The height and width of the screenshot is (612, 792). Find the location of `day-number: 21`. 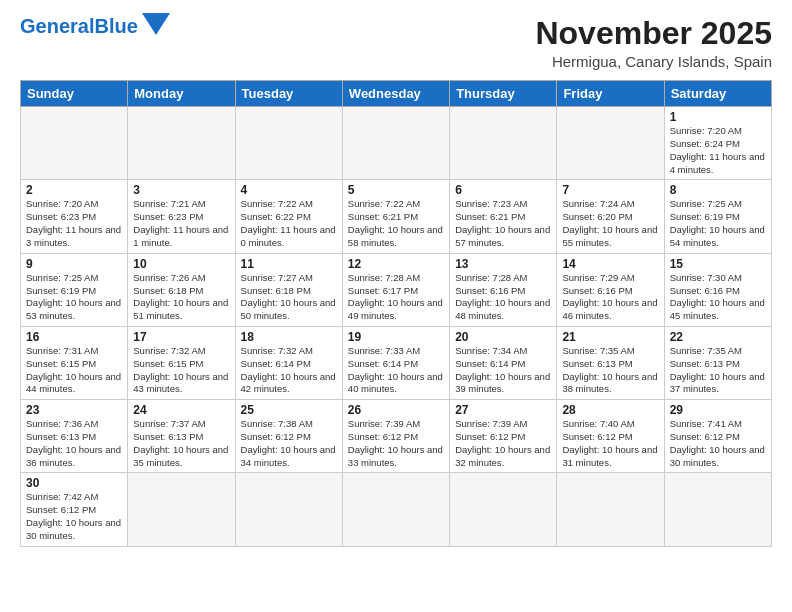

day-number: 21 is located at coordinates (610, 337).